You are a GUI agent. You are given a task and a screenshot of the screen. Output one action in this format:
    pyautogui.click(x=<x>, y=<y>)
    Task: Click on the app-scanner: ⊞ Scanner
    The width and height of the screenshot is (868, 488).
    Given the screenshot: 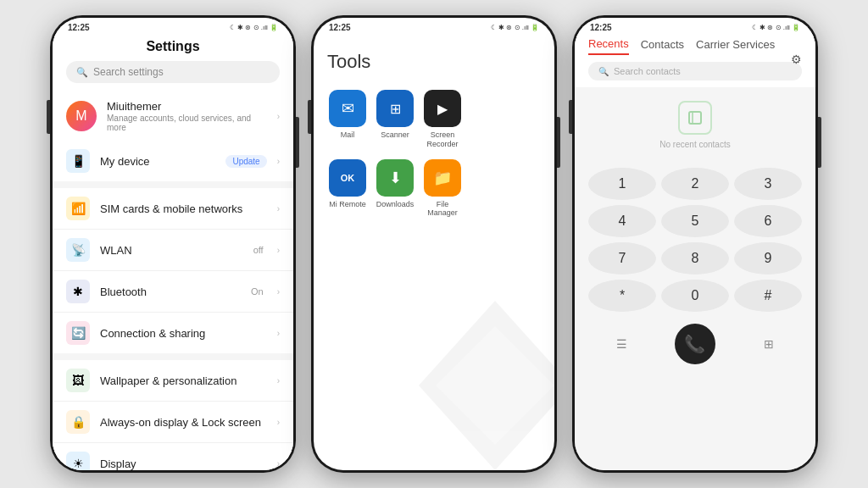 What is the action you would take?
    pyautogui.click(x=395, y=119)
    